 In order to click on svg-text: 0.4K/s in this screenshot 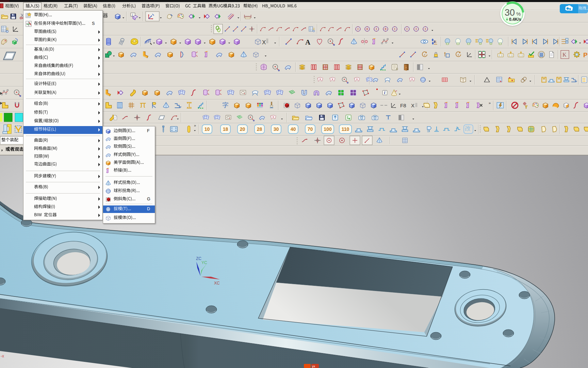, I will do `click(515, 19)`.